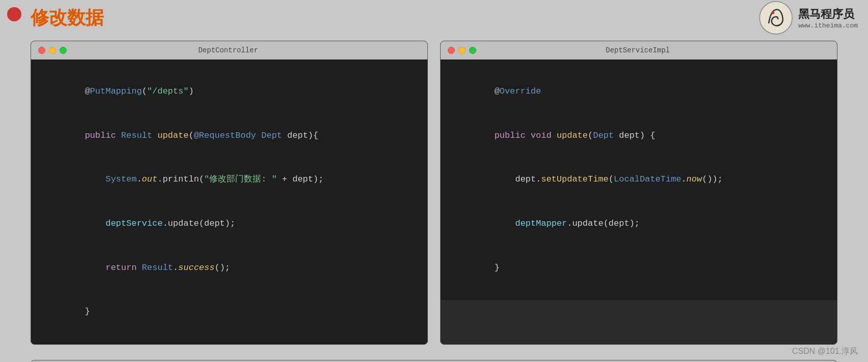 This screenshot has height=362, width=868. I want to click on window-buttons-right, so click(462, 50).